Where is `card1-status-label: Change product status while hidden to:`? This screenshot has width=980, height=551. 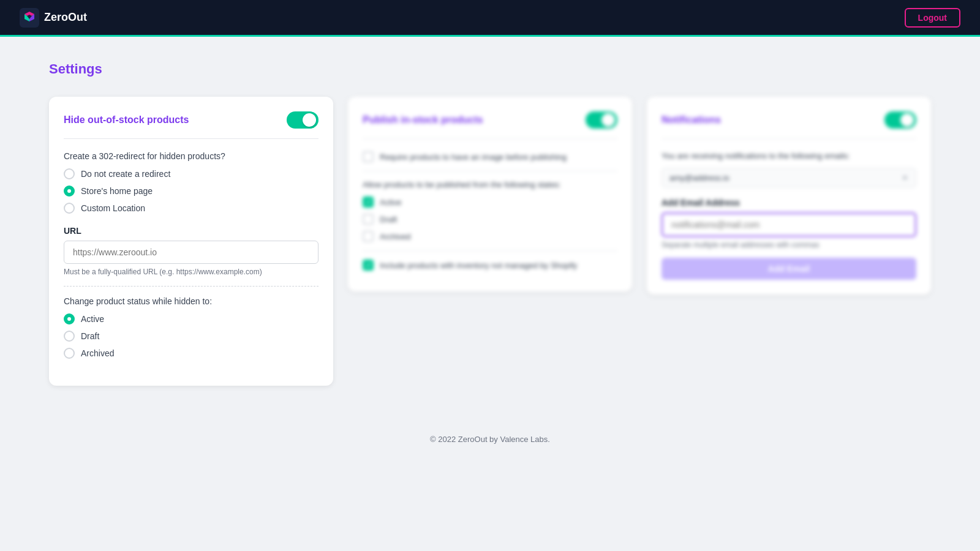
card1-status-label: Change product status while hidden to: is located at coordinates (191, 301).